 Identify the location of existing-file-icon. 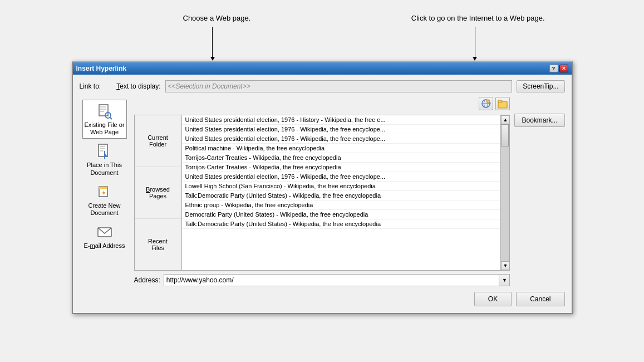
(105, 111).